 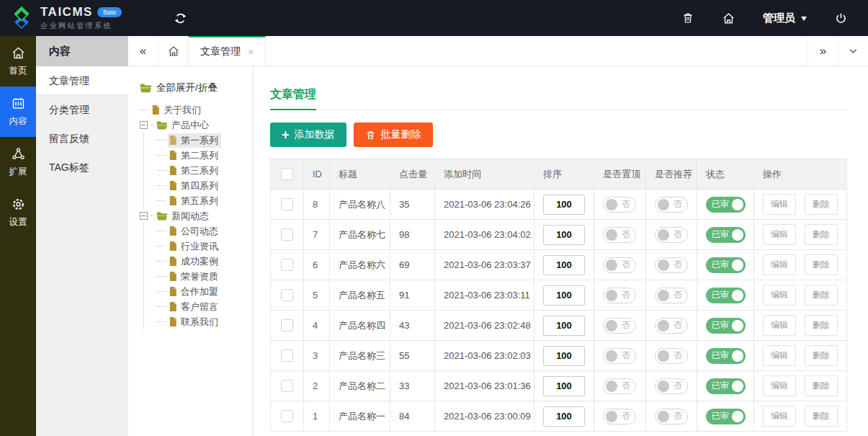 I want to click on nav-item-extensions: 扩展, so click(x=18, y=162).